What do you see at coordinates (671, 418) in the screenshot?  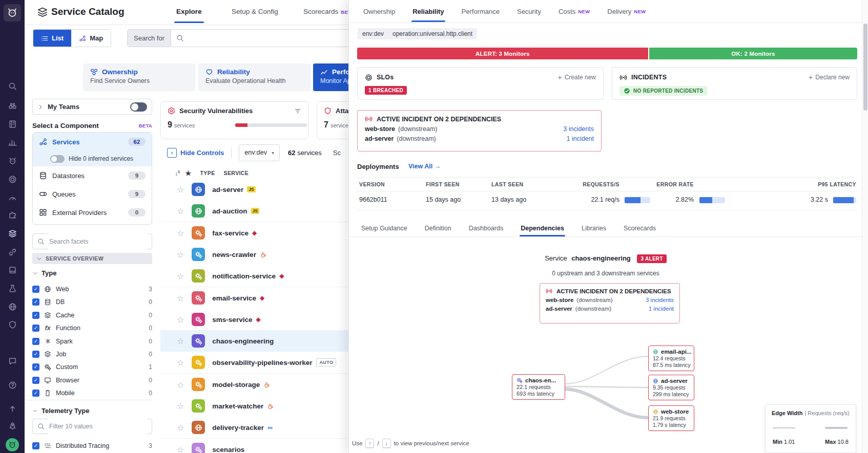 I see `graph-node-web-store: web-store 21.9 requests 1.79 s latency` at bounding box center [671, 418].